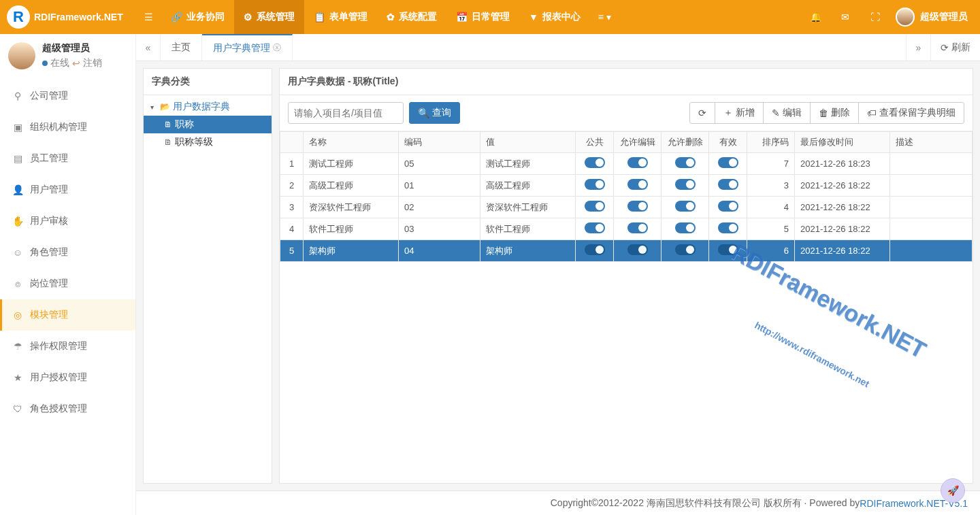  What do you see at coordinates (931, 143) in the screenshot?
I see `col-desc: 描述` at bounding box center [931, 143].